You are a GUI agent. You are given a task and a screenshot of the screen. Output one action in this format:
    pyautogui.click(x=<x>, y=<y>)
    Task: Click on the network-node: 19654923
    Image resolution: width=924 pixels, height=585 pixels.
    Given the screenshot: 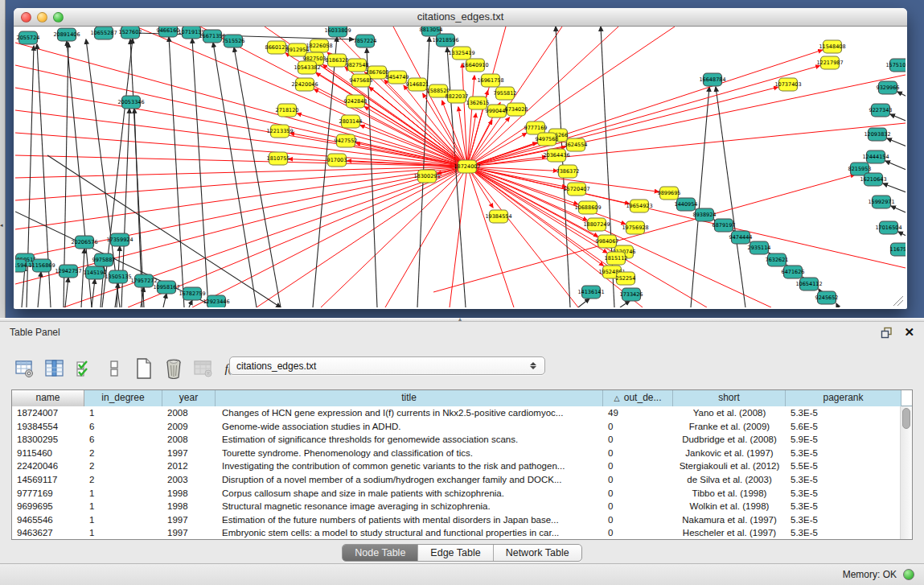 What is the action you would take?
    pyautogui.click(x=639, y=206)
    